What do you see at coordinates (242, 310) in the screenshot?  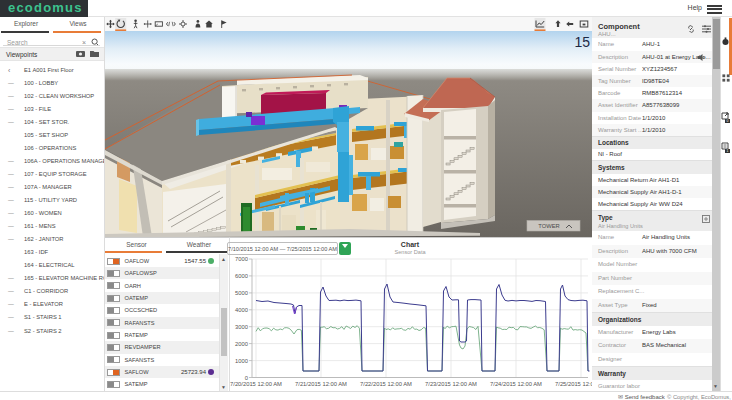 I see `svg-text: 4000` at bounding box center [242, 310].